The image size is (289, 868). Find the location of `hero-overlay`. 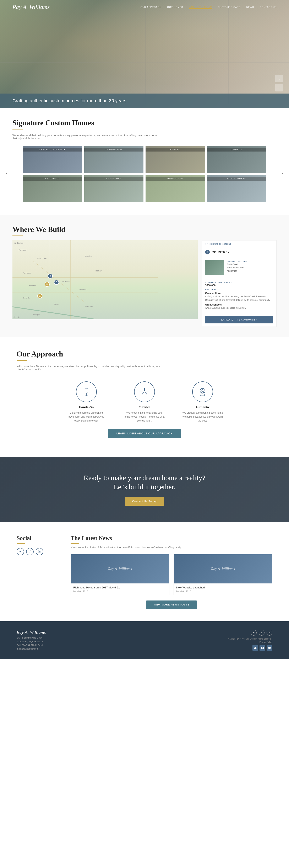

hero-overlay is located at coordinates (145, 54).